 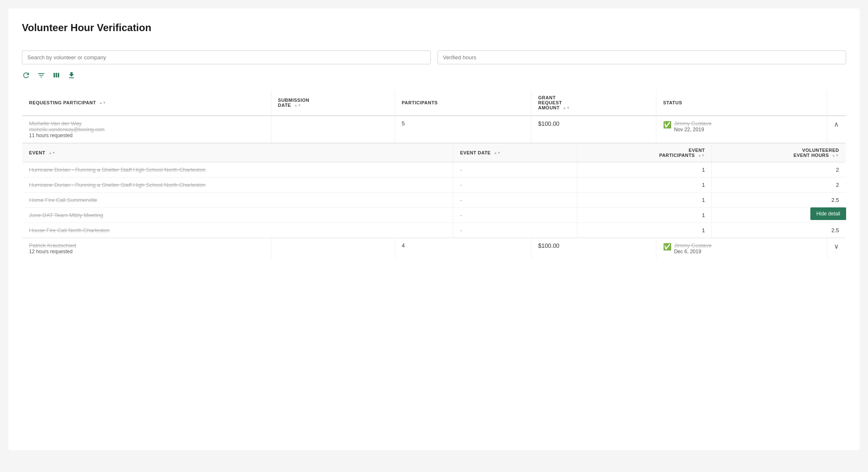 What do you see at coordinates (56, 75) in the screenshot?
I see `columns-icon` at bounding box center [56, 75].